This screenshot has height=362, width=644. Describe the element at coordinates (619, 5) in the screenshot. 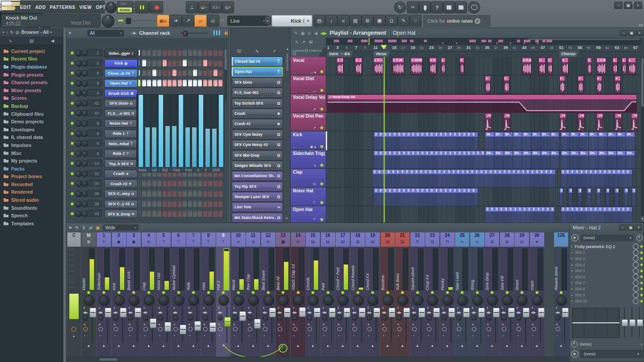

I see `minimize-button: –` at that location.